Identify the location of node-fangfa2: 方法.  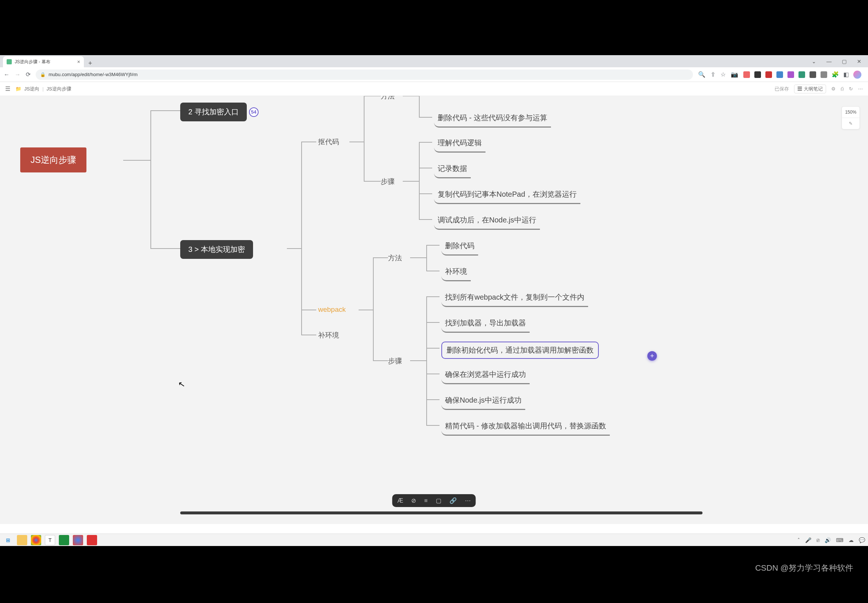
(395, 258).